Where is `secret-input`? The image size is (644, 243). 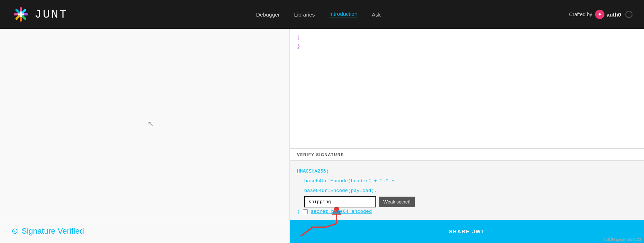 secret-input is located at coordinates (340, 202).